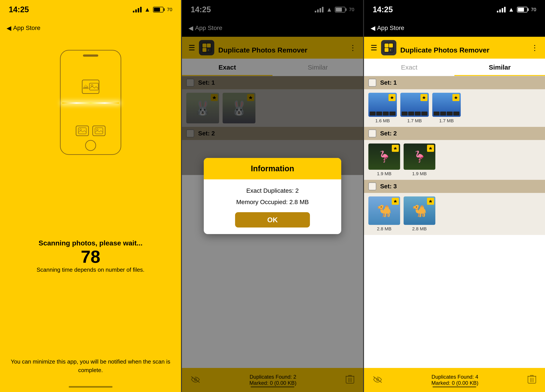 The width and height of the screenshot is (545, 392). I want to click on three-dots-3: ⋮, so click(535, 48).